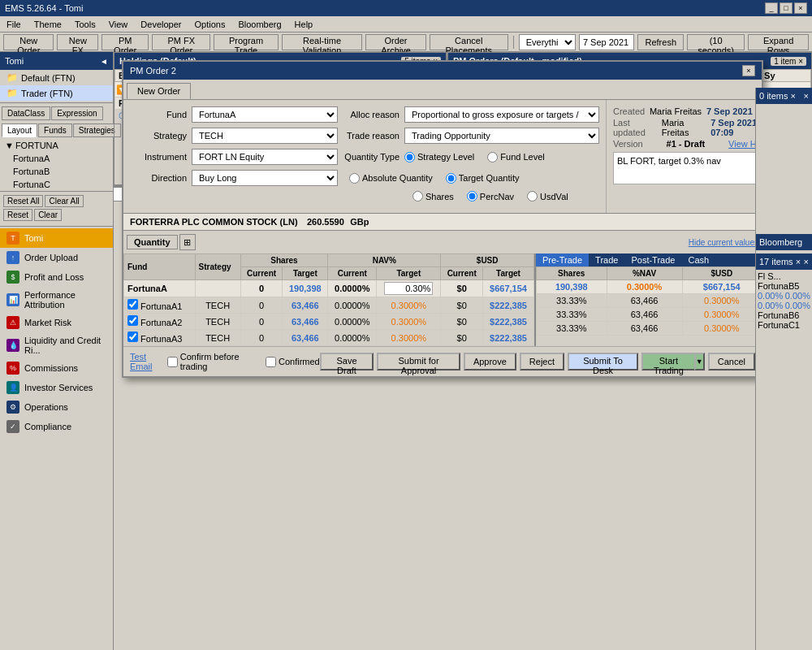 This screenshot has height=650, width=812. Describe the element at coordinates (245, 42) in the screenshot. I see `program-trade-button: Program Trade` at that location.